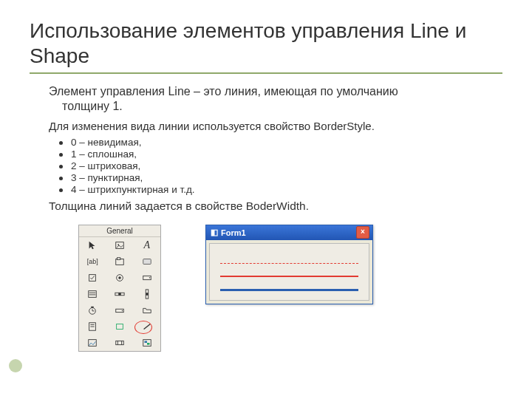  Describe the element at coordinates (146, 343) in the screenshot. I see `ole-icon` at that location.